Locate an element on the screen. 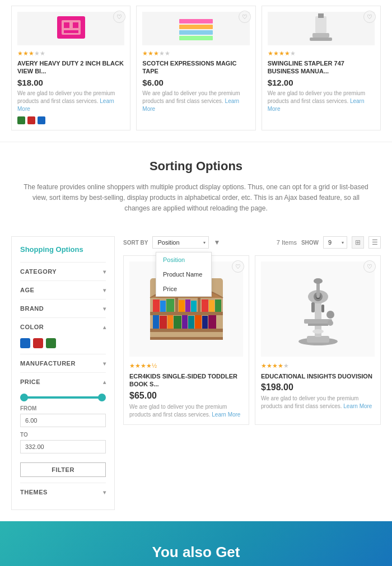 Image resolution: width=392 pixels, height=566 pixels. sort-select: Position Product Name Price is located at coordinates (180, 242).